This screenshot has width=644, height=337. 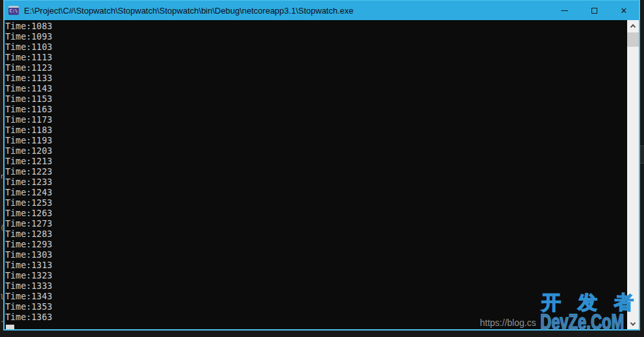 What do you see at coordinates (29, 234) in the screenshot?
I see `console-line: Time:1283` at bounding box center [29, 234].